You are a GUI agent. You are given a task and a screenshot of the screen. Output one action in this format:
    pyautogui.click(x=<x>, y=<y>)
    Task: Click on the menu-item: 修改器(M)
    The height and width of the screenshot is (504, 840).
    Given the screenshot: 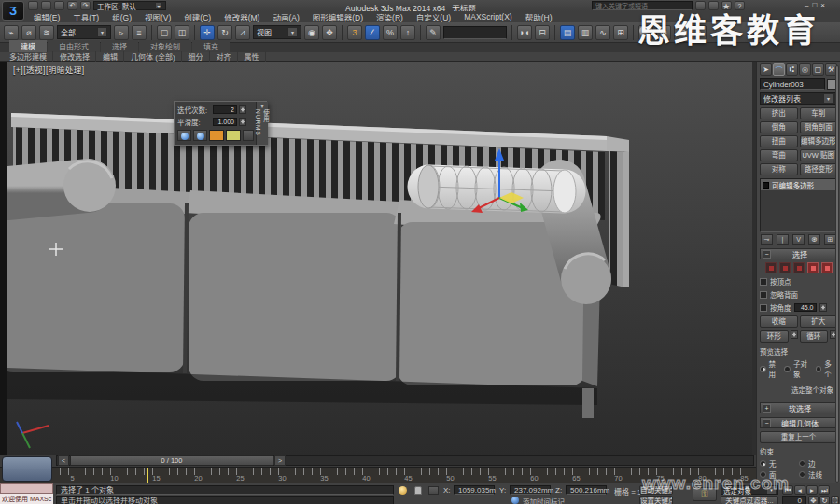 What is the action you would take?
    pyautogui.click(x=242, y=17)
    